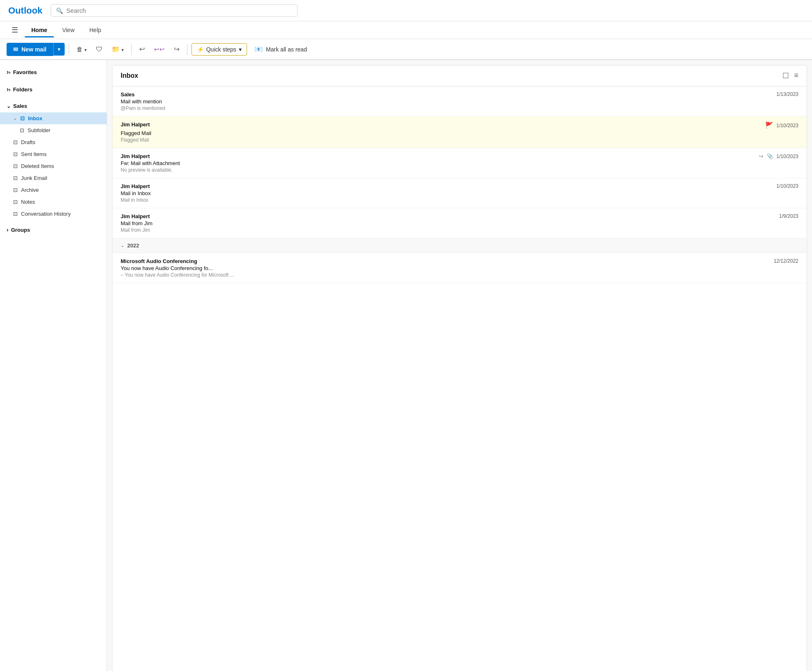 The height and width of the screenshot is (671, 812). Describe the element at coordinates (54, 230) in the screenshot. I see `sidebar-groups: › Groups` at that location.